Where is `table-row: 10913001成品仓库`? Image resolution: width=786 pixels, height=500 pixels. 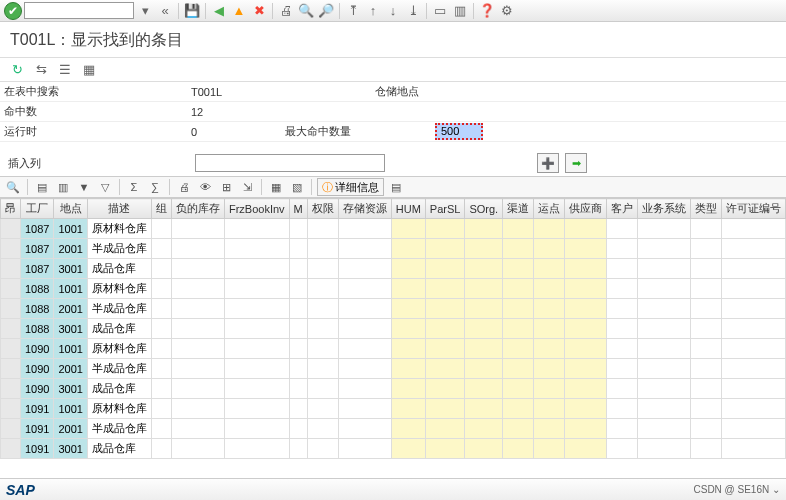 table-row: 10913001成品仓库 is located at coordinates (394, 449).